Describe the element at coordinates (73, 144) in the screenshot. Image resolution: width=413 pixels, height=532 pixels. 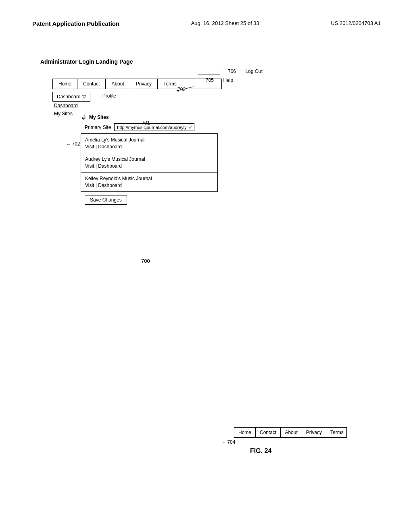
I see `annot-702: ← 702` at that location.